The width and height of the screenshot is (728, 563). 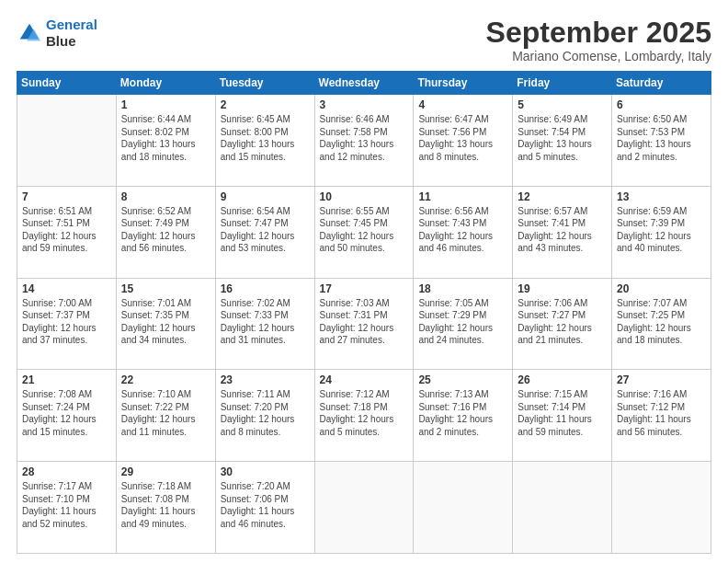 I want to click on calendar-cell: 3 Sunrise: 6:46 AM Sunset: 7:58 PM Dayli…, so click(x=364, y=141).